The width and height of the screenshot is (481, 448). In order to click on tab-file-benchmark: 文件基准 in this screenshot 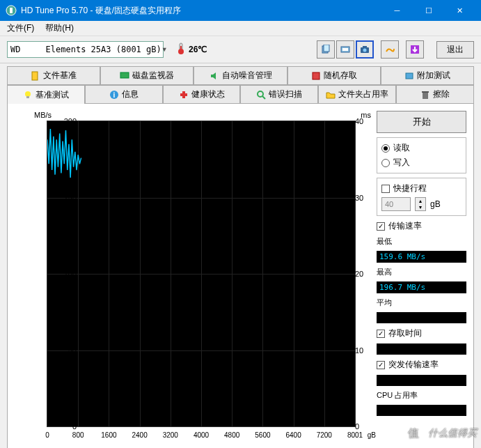, I will do `click(54, 75)`.